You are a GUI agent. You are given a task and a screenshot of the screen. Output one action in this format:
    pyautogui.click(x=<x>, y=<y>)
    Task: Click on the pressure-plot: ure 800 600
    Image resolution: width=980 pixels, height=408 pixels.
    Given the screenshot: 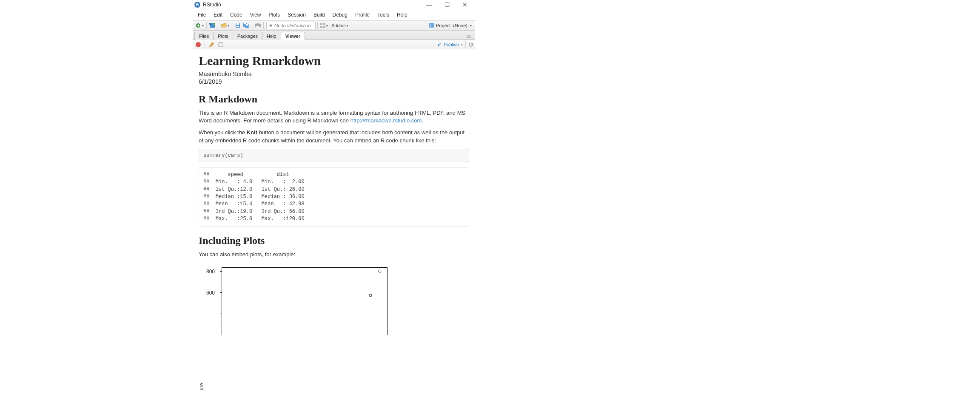 What is the action you would take?
    pyautogui.click(x=334, y=331)
    